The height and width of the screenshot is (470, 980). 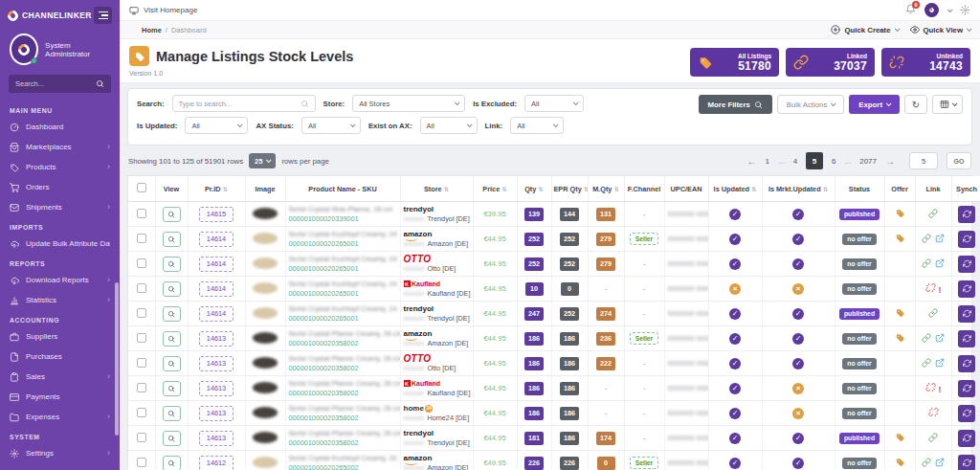 I want to click on visit-homepage-link: Visit Homepage, so click(x=163, y=11).